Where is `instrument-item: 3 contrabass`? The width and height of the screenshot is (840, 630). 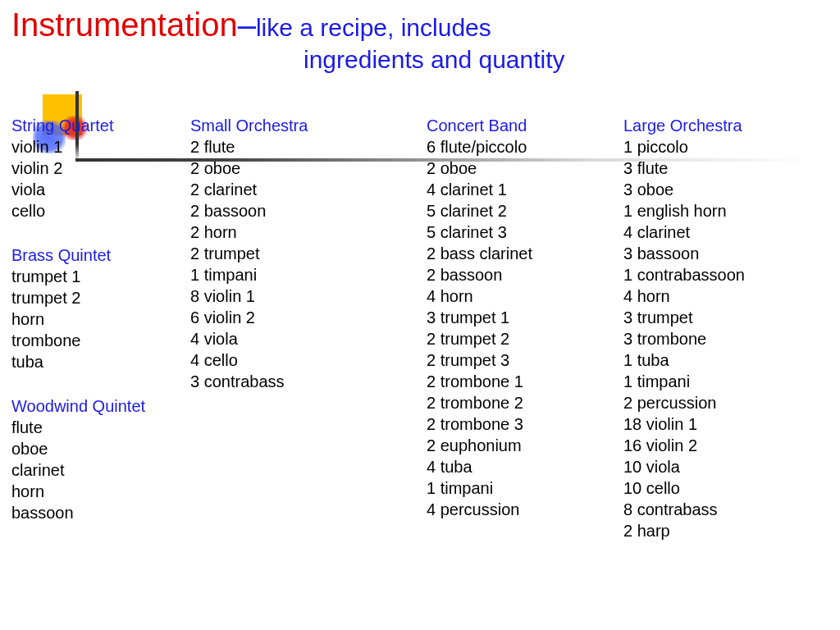 instrument-item: 3 contrabass is located at coordinates (308, 381).